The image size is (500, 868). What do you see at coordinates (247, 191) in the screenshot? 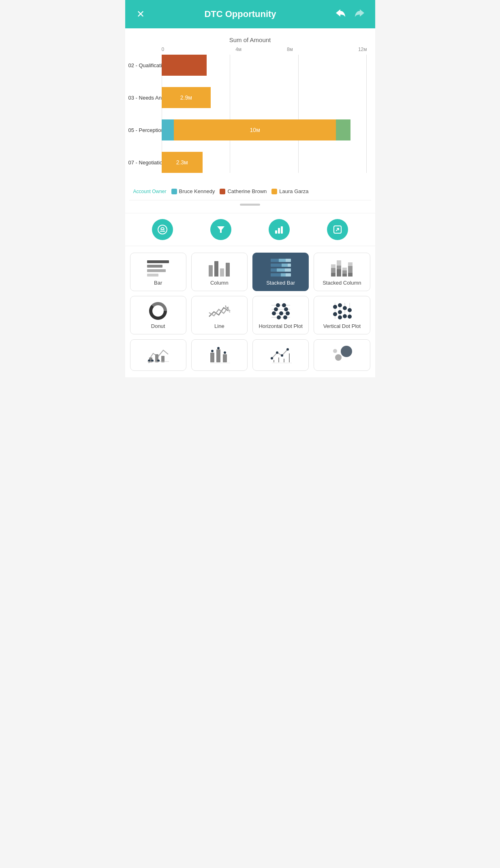
I see `legend-label-catherine: Catherine Brown` at bounding box center [247, 191].